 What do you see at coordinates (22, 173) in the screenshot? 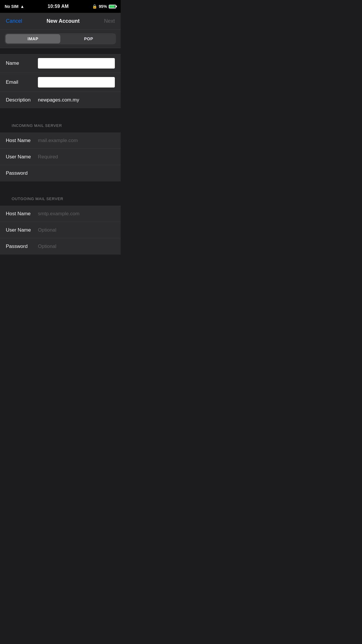
I see `incoming-password-label: Password` at bounding box center [22, 173].